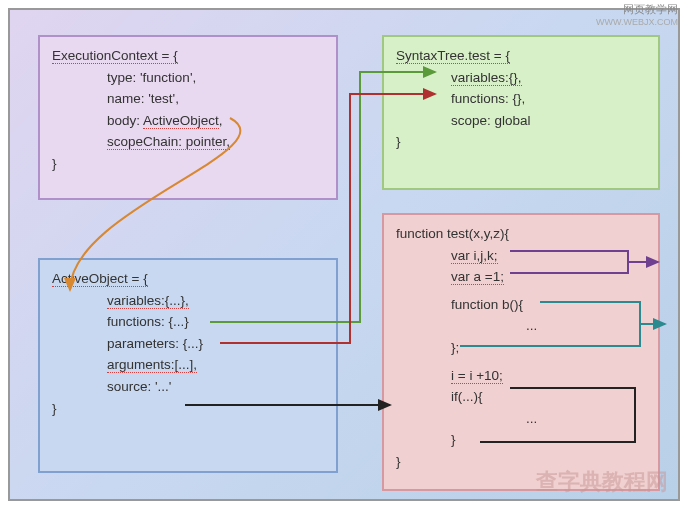 This screenshot has height=509, width=688. What do you see at coordinates (521, 419) in the screenshot?
I see `ft-dots2: ...` at bounding box center [521, 419].